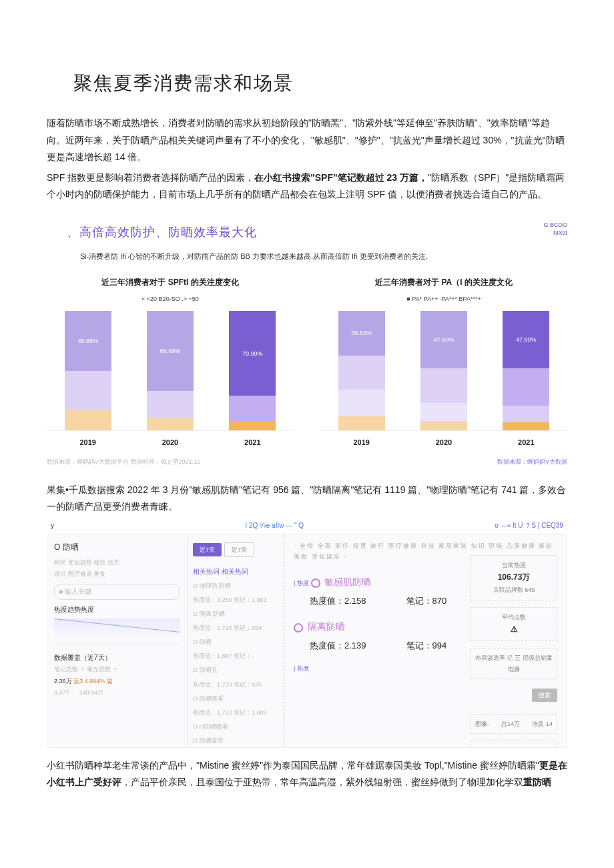 The height and width of the screenshot is (868, 614). What do you see at coordinates (324, 257) in the screenshot?
I see `section-subnote: Si-消费者防 Ifi 心智的不断升级，对防雨产品的防 BB 力要求也越来越高.…` at bounding box center [324, 257].